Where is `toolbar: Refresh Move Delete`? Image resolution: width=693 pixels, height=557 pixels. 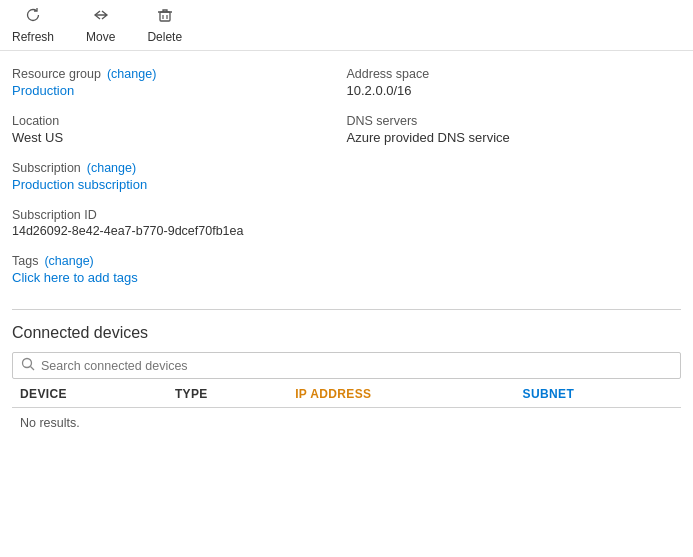 toolbar: Refresh Move Delete is located at coordinates (346, 26).